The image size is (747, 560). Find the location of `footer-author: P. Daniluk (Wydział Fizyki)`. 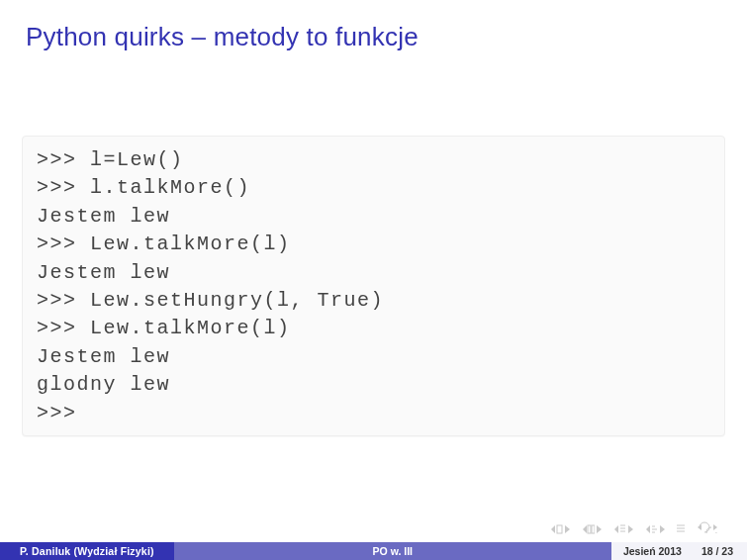

footer-author: P. Daniluk (Wydział Fizyki) is located at coordinates (87, 551).